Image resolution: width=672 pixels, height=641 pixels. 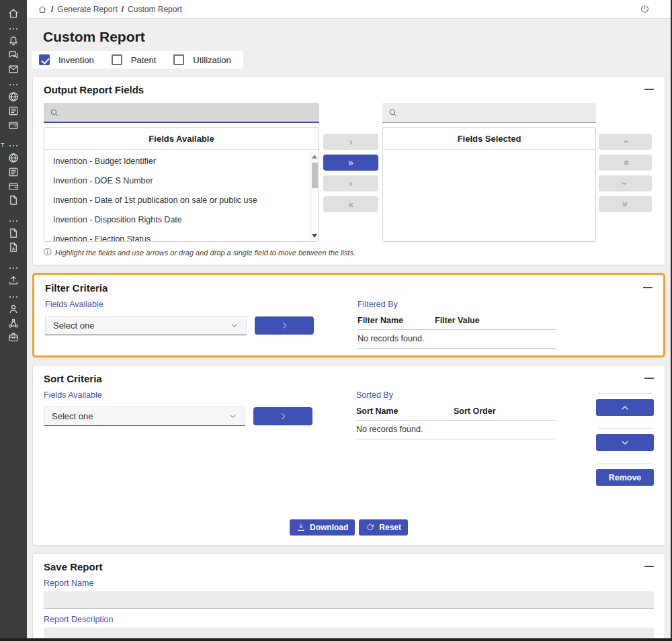 I want to click on move-down-button: ›, so click(x=625, y=183).